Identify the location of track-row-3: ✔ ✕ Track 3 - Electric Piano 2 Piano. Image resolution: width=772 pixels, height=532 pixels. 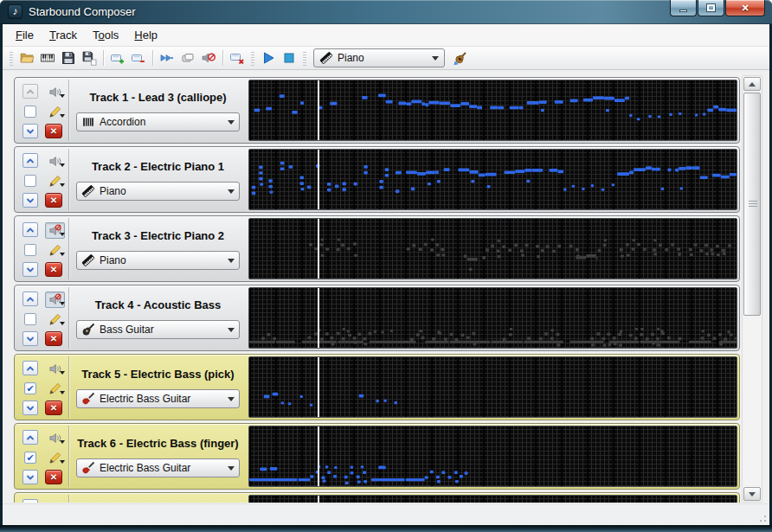
(377, 249).